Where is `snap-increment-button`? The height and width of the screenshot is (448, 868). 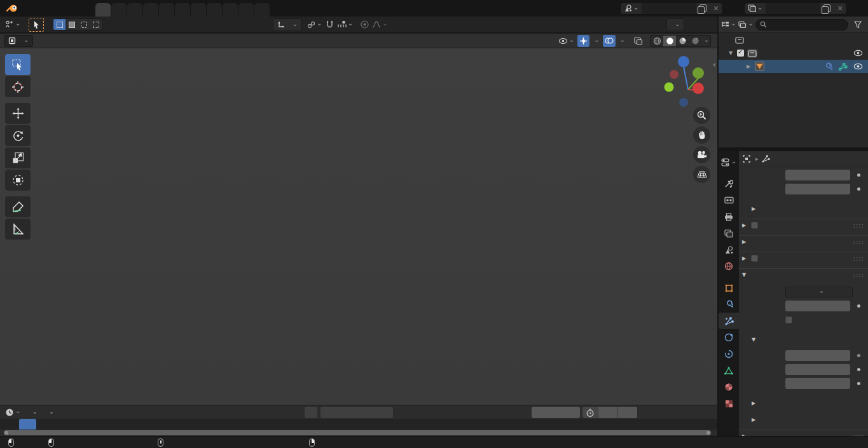 snap-increment-button is located at coordinates (345, 25).